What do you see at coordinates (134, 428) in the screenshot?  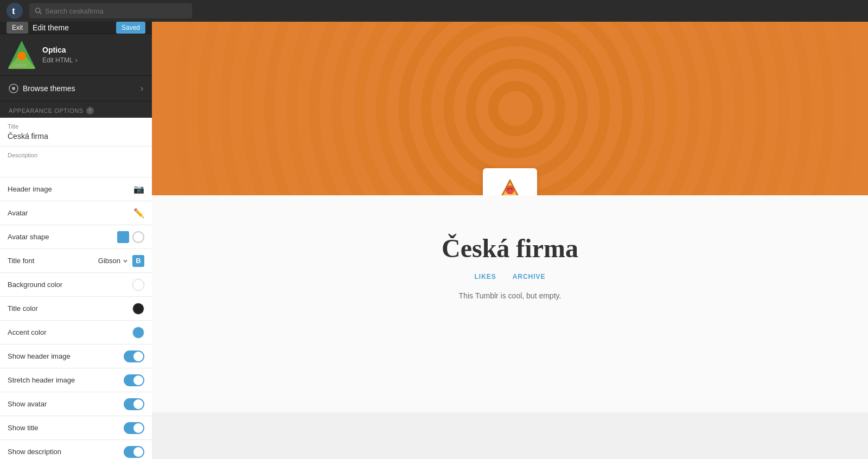 I see `show-title-toggle` at bounding box center [134, 428].